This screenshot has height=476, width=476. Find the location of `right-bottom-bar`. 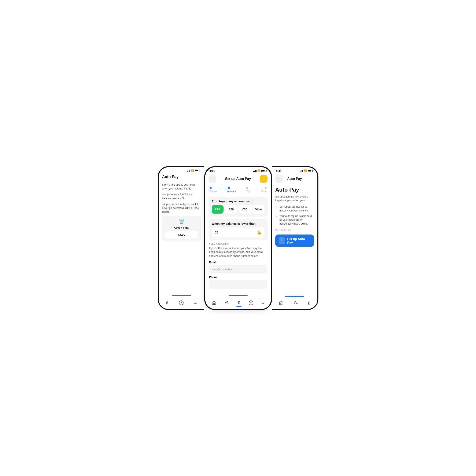

right-bottom-bar is located at coordinates (295, 297).